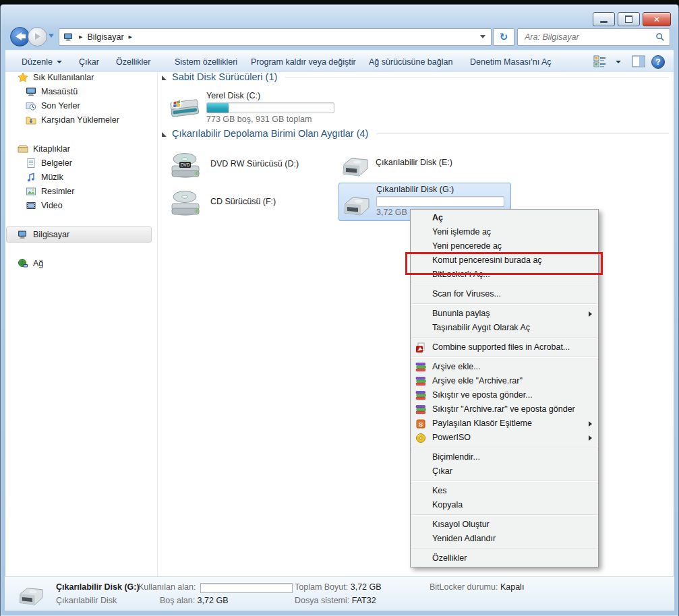 Image resolution: width=679 pixels, height=616 pixels. I want to click on capacity-bar-g, so click(440, 202).